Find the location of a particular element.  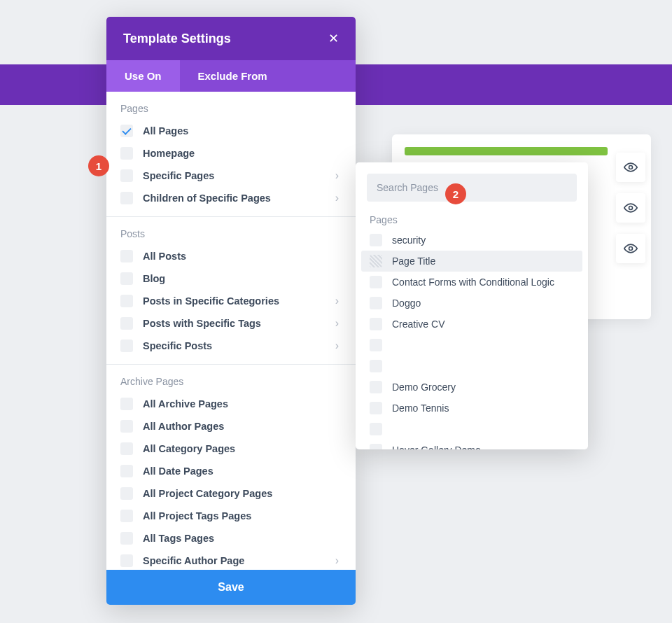

flyout-item: Doggo is located at coordinates (472, 303).